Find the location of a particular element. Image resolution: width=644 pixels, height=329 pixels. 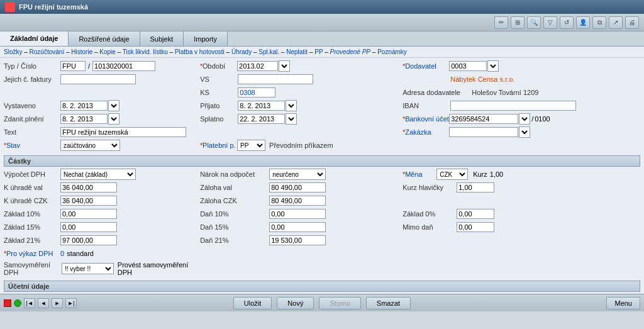

provest-samovymereni-text: Provést samovyměření DPH is located at coordinates (157, 269).